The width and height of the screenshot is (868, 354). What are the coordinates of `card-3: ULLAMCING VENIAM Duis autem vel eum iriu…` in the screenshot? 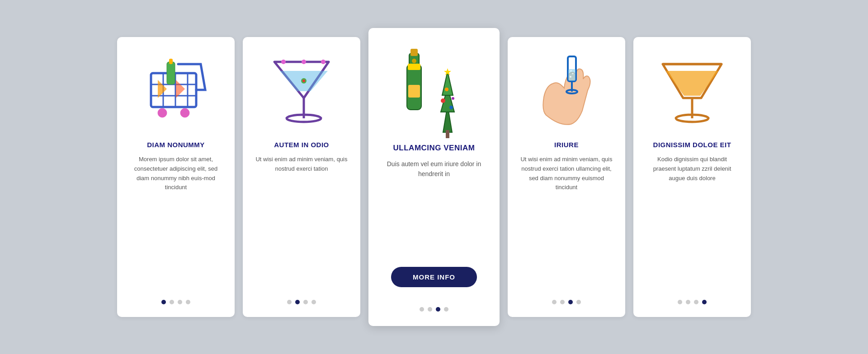 It's located at (434, 177).